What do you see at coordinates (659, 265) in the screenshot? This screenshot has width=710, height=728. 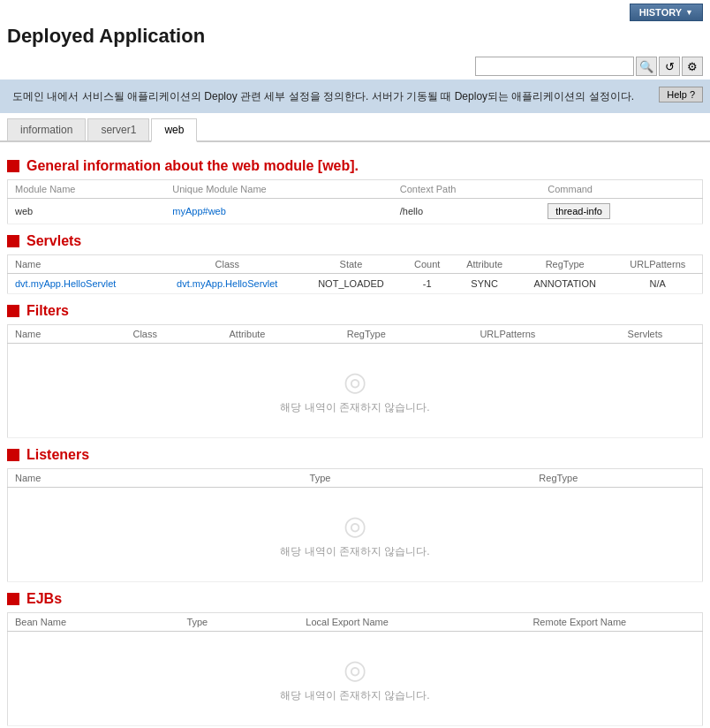 I see `col-servlet-urlpatterns: URLPatterns` at bounding box center [659, 265].